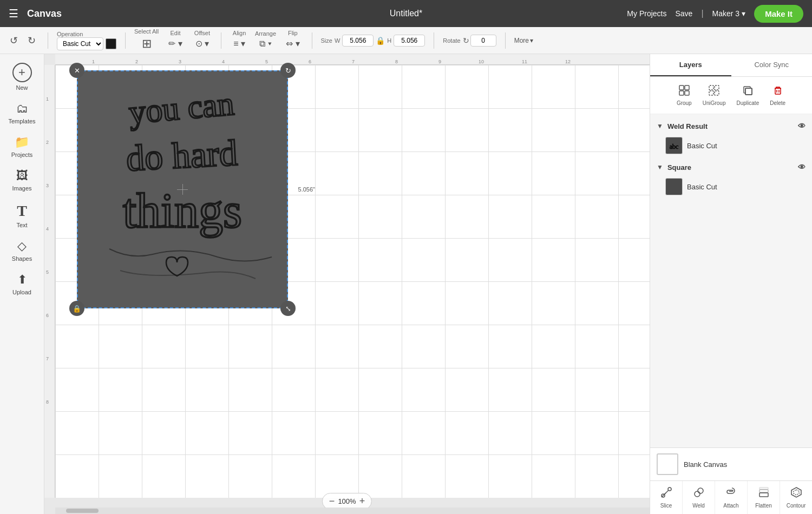 Image resolution: width=812 pixels, height=514 pixels. What do you see at coordinates (731, 493) in the screenshot?
I see `attach-icon` at bounding box center [731, 493].